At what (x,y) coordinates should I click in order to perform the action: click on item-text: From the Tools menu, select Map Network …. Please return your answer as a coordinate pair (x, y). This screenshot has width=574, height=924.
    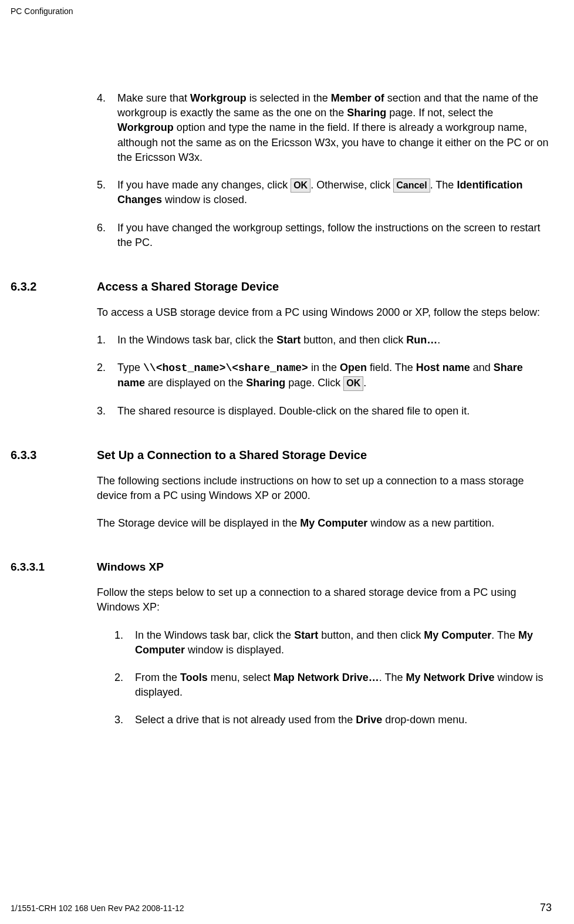
    Looking at the image, I should click on (343, 685).